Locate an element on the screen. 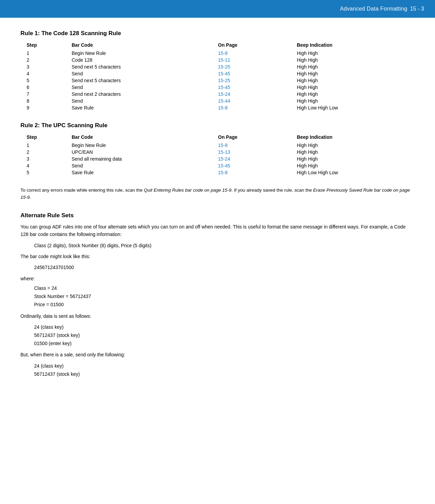  rule1-onpage-5: 15-45 is located at coordinates (255, 87).